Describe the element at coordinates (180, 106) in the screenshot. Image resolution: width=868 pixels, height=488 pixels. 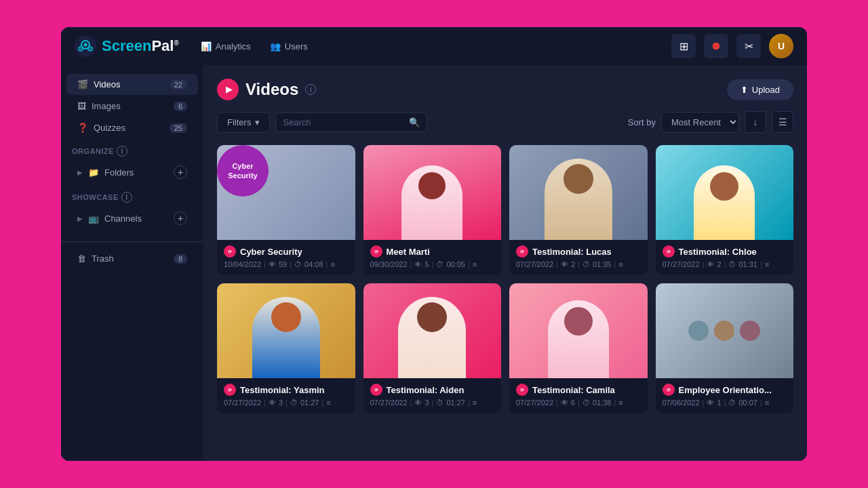
I see `images-count-badge: 6` at that location.